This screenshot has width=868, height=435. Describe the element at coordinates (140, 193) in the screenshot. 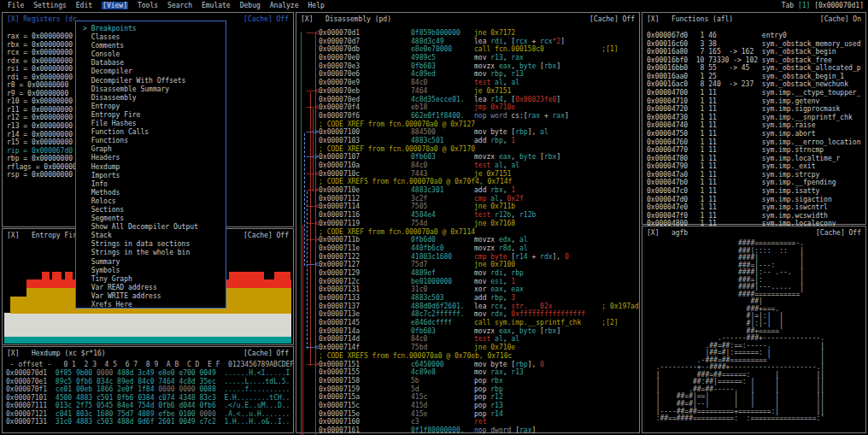

I see `view-menu-item-methods: Methods` at that location.